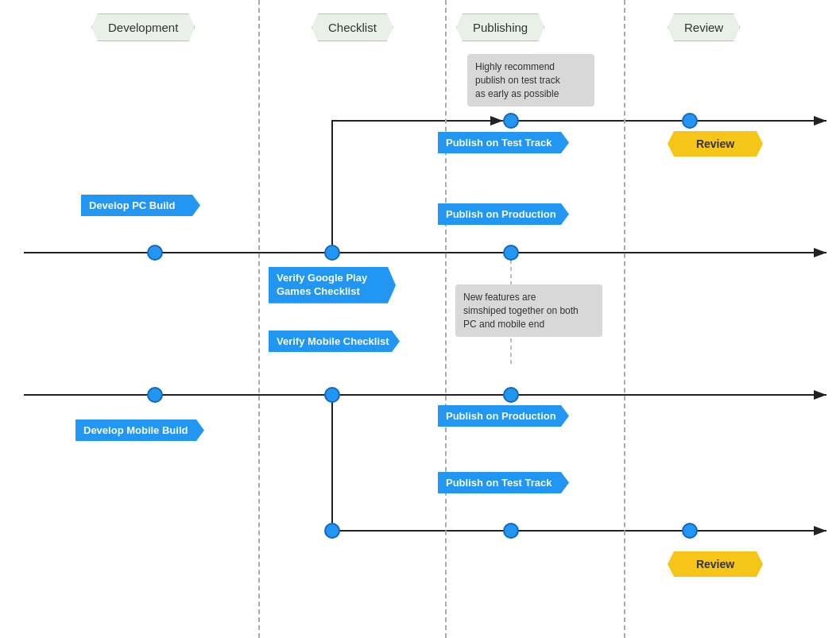 The image size is (840, 638). What do you see at coordinates (511, 395) in the screenshot?
I see `node-n8` at bounding box center [511, 395].